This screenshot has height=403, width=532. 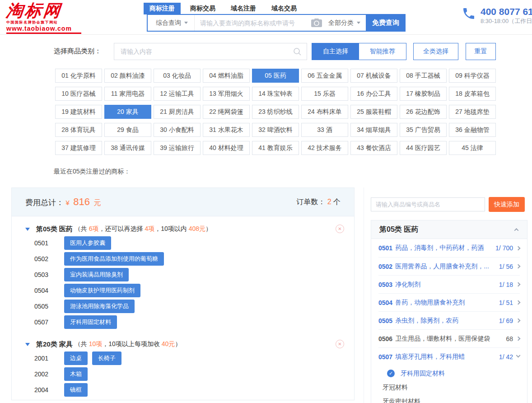 What do you see at coordinates (449, 302) in the screenshot?
I see `subclass-row-0504: 0504 兽药，动物用膳食补充剂 1/ 51` at bounding box center [449, 302].